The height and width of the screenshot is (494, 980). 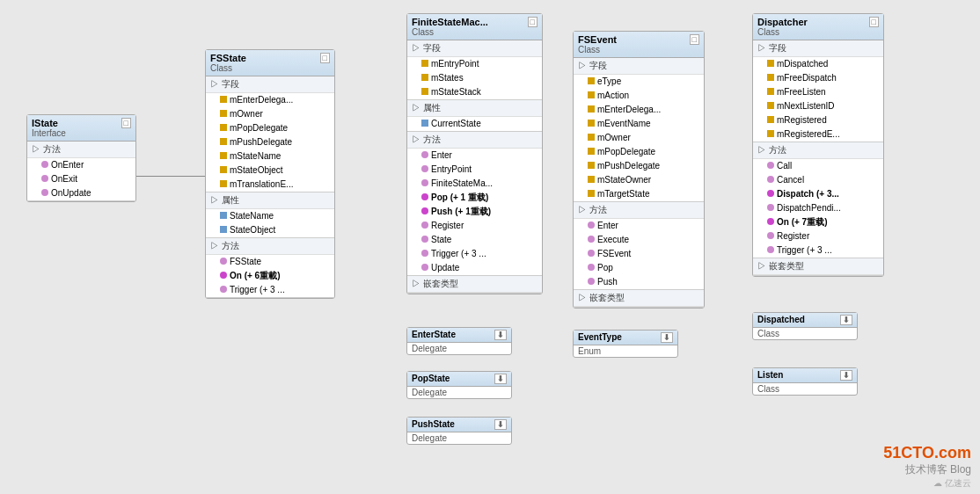 I want to click on eventtype-expand-icon: ⬇, so click(x=667, y=338).